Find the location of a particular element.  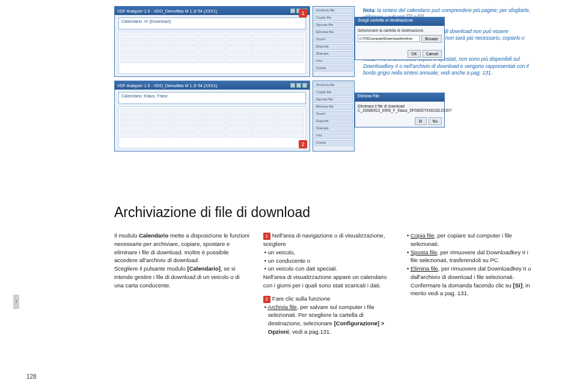

browse-button: Browse is located at coordinates (432, 38).